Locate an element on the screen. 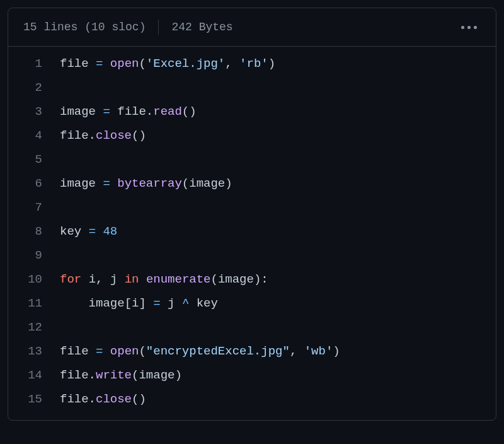 The width and height of the screenshot is (504, 444). code-header: 15 lines (10 sloc) 242 Bytes is located at coordinates (252, 28).